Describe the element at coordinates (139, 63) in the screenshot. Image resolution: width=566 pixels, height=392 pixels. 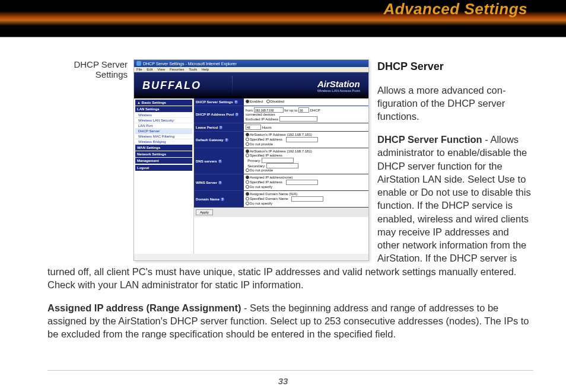
I see `ie-icon` at that location.